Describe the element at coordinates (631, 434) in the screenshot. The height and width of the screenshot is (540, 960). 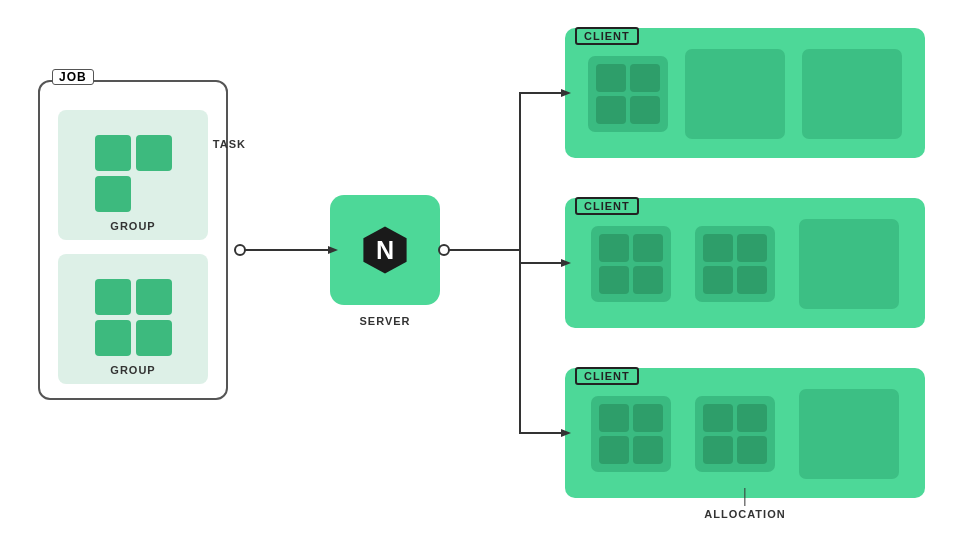
I see `alloc-block-3a` at that location.